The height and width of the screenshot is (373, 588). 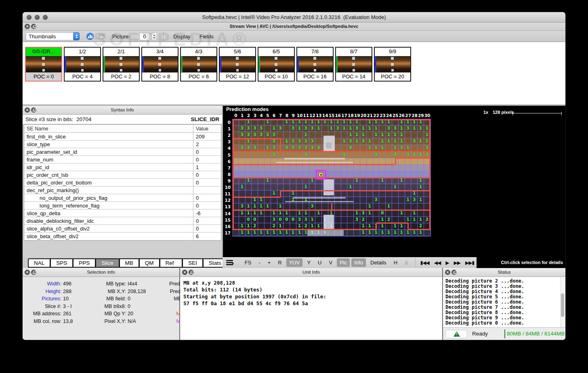 What do you see at coordinates (171, 263) in the screenshot?
I see `tab-ref-lists: Ref Lists` at bounding box center [171, 263].